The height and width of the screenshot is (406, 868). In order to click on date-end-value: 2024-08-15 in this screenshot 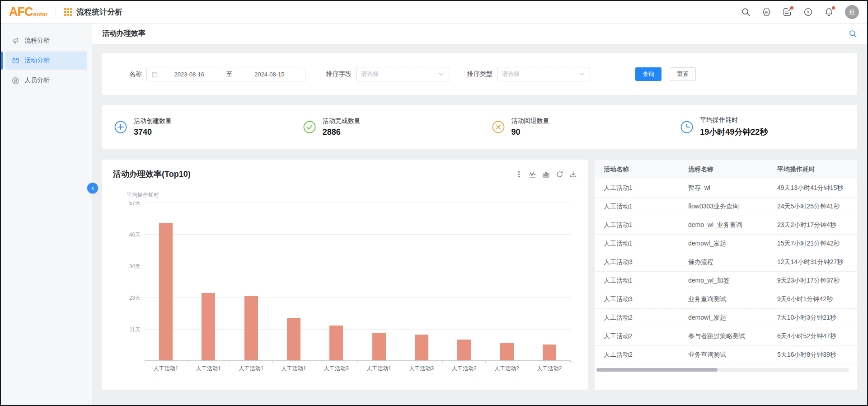, I will do `click(270, 74)`.